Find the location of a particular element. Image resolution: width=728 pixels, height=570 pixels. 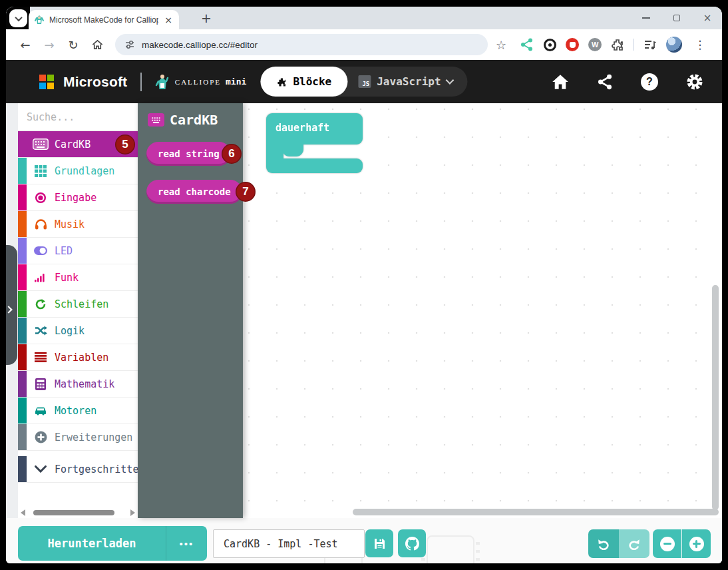

chevron-down-icon is located at coordinates (41, 469).